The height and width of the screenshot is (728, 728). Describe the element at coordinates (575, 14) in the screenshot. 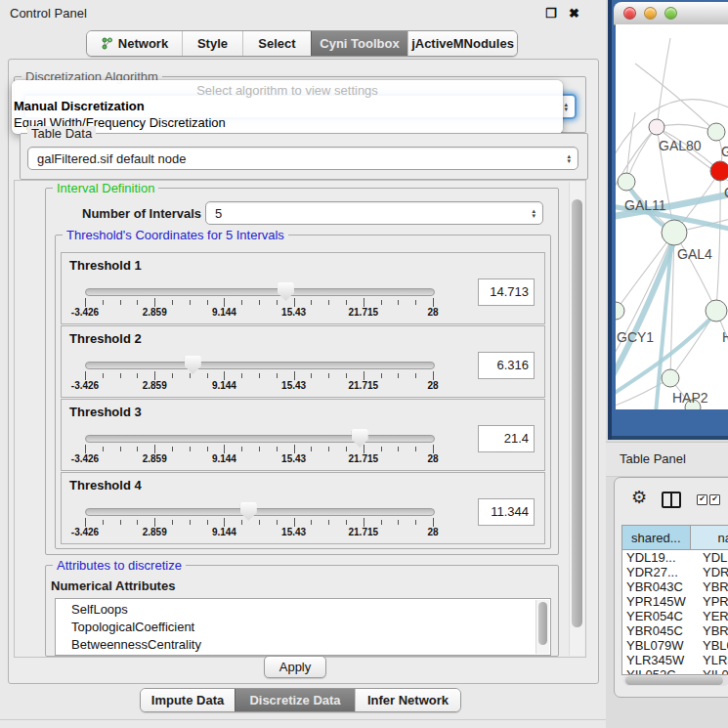

I see `close-panel-icon: ✖` at that location.